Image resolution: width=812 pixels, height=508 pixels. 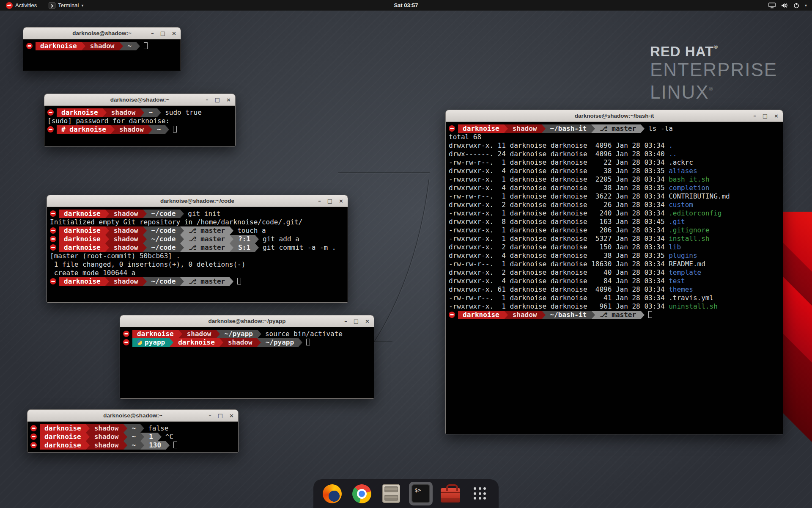 I want to click on terminal-line: total 68, so click(x=614, y=137).